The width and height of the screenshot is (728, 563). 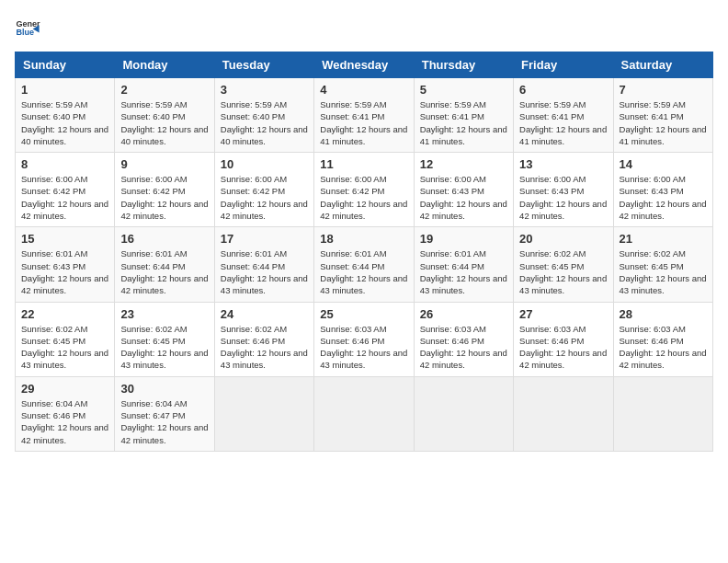 I want to click on calendar-cell: 25Sunrise: 6:03 AMSunset: 6:46 PMDayligh…, so click(x=364, y=339).